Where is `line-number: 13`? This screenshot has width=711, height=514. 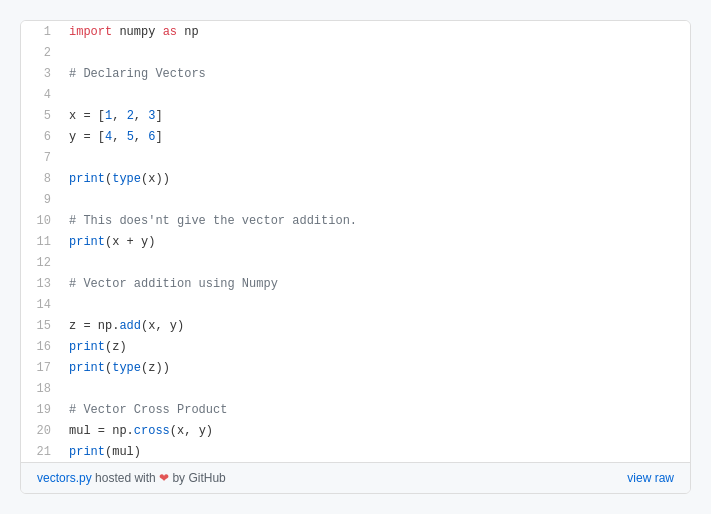 line-number: 13 is located at coordinates (41, 284).